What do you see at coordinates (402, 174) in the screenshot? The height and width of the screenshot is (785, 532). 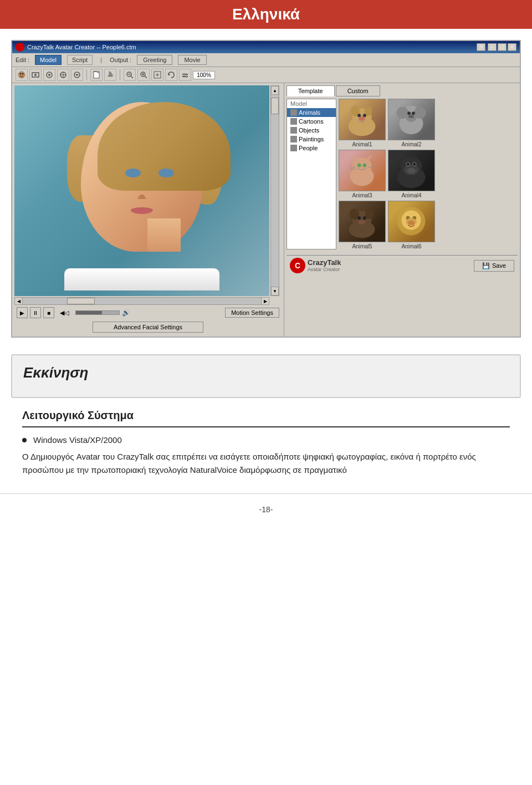 I see `template-area: Model Animals Cartoons Objects` at bounding box center [402, 174].